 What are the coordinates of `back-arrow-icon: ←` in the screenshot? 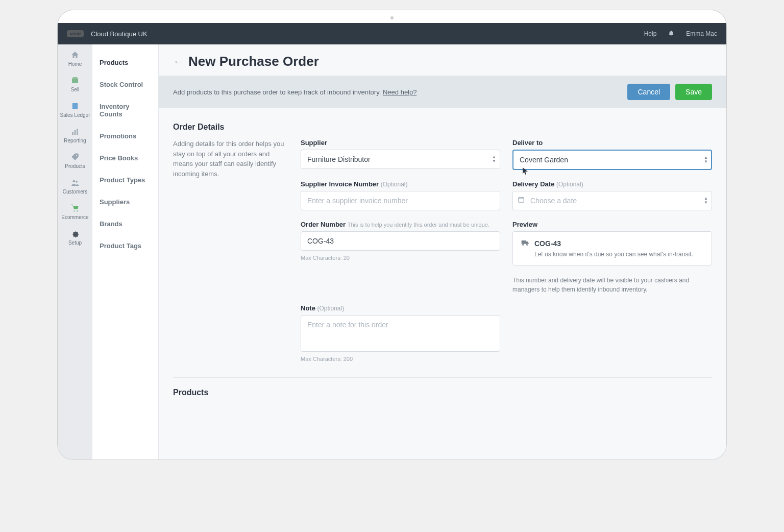 It's located at (178, 61).